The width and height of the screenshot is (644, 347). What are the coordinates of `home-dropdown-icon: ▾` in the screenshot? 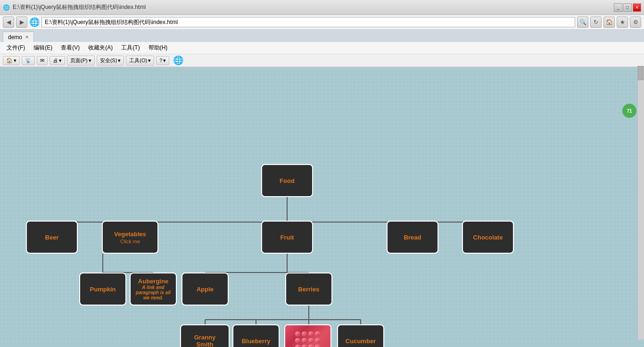 It's located at (15, 60).